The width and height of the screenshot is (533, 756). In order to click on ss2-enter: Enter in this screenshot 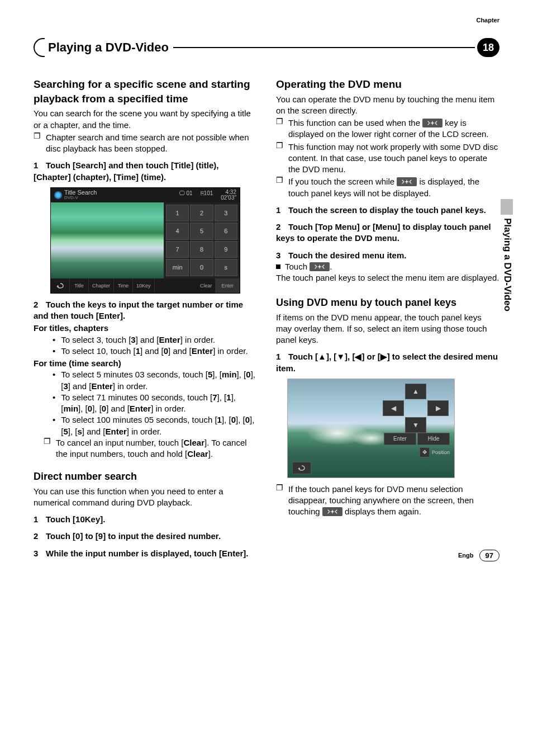, I will do `click(400, 439)`.